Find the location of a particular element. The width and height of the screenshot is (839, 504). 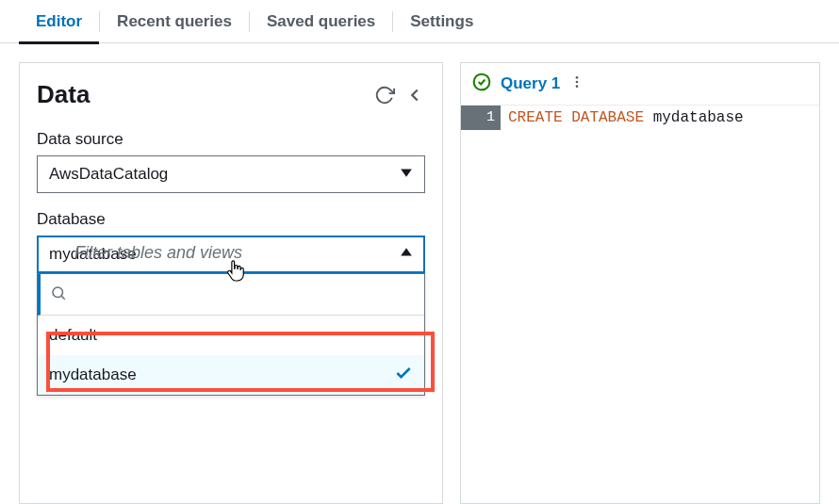

database-dropdown: mydatabase default mydatabase is located at coordinates (231, 254).